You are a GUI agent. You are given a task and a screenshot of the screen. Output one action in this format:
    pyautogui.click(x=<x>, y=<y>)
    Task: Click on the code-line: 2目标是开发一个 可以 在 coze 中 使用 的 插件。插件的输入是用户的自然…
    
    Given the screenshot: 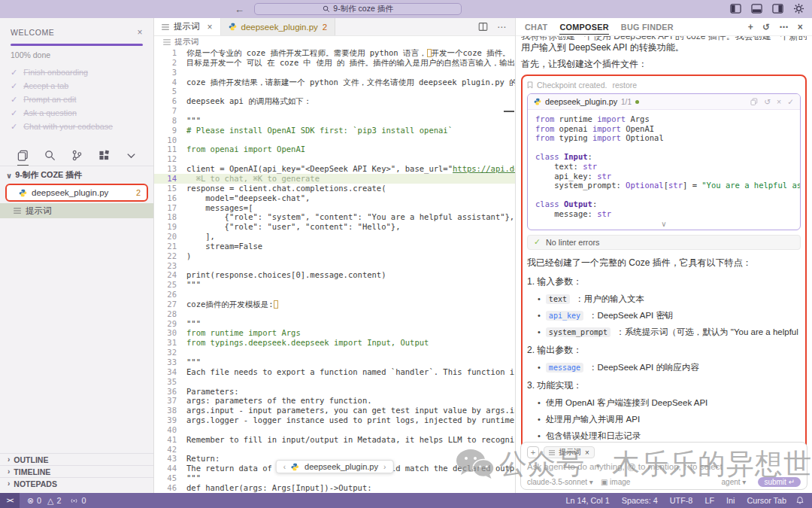 What is the action you would take?
    pyautogui.click(x=335, y=63)
    